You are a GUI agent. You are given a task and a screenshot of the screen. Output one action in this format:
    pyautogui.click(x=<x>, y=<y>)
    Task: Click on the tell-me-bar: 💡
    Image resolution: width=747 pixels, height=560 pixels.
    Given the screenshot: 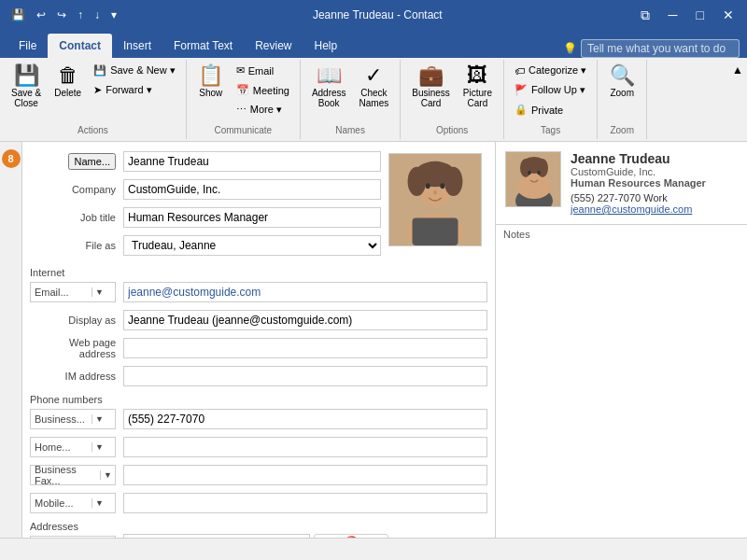 What is the action you would take?
    pyautogui.click(x=652, y=49)
    